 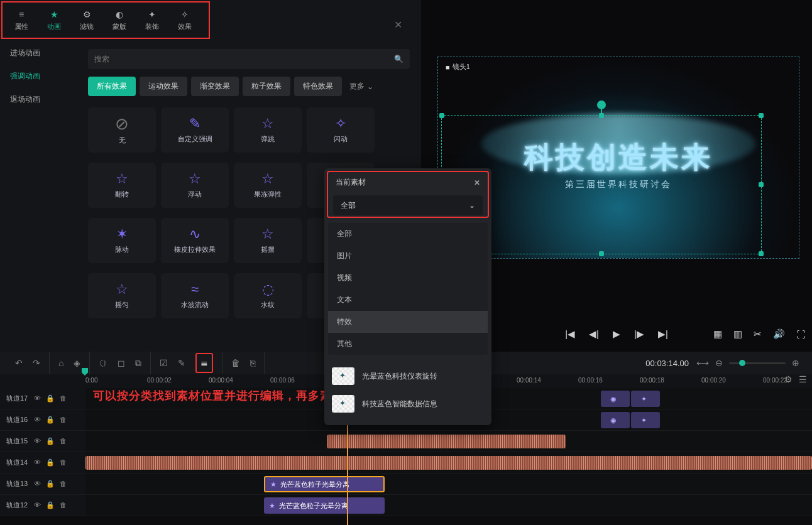 What do you see at coordinates (122, 241) in the screenshot?
I see `effect-item-8: ✶脉动` at bounding box center [122, 241].